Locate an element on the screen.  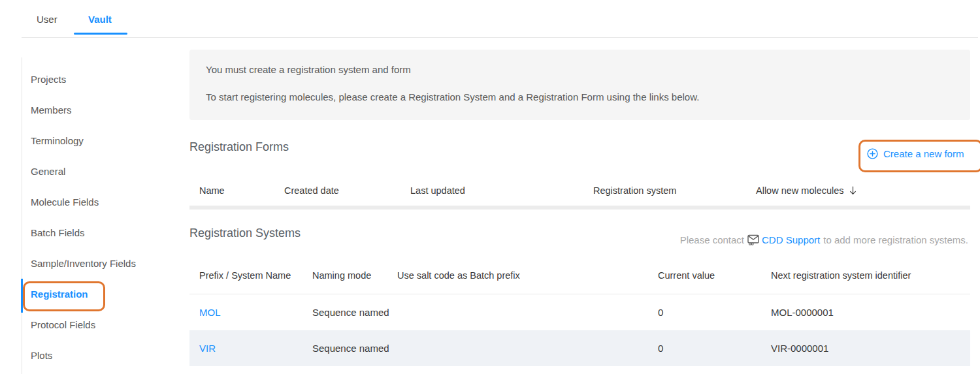
cdd-support-link: CDD Support is located at coordinates (791, 240).